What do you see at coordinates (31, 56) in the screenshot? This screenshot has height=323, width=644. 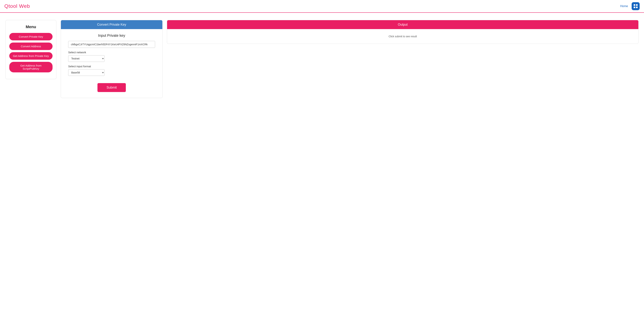 I see `menu-btn-get-address-private-key: Get Address from Private Key` at bounding box center [31, 56].